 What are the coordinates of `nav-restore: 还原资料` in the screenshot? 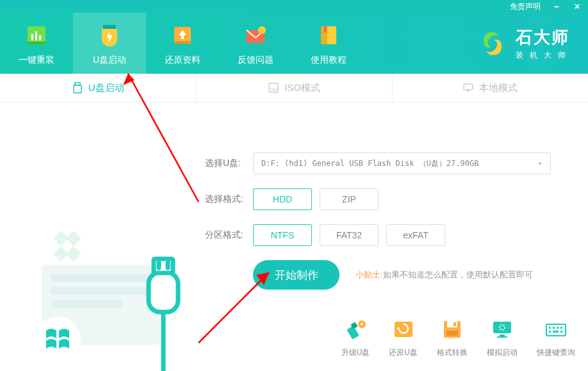 It's located at (183, 44).